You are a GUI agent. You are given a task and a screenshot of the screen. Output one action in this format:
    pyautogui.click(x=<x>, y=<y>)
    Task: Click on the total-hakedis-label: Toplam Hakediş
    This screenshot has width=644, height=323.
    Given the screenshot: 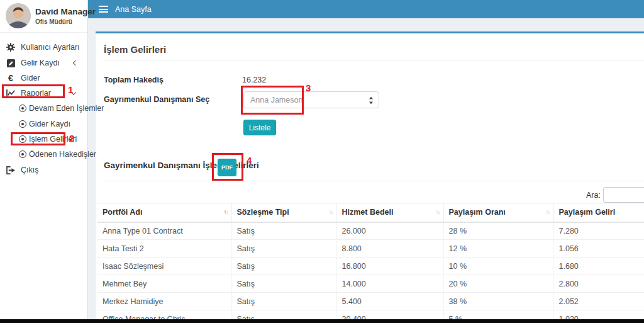 What is the action you would take?
    pyautogui.click(x=133, y=80)
    